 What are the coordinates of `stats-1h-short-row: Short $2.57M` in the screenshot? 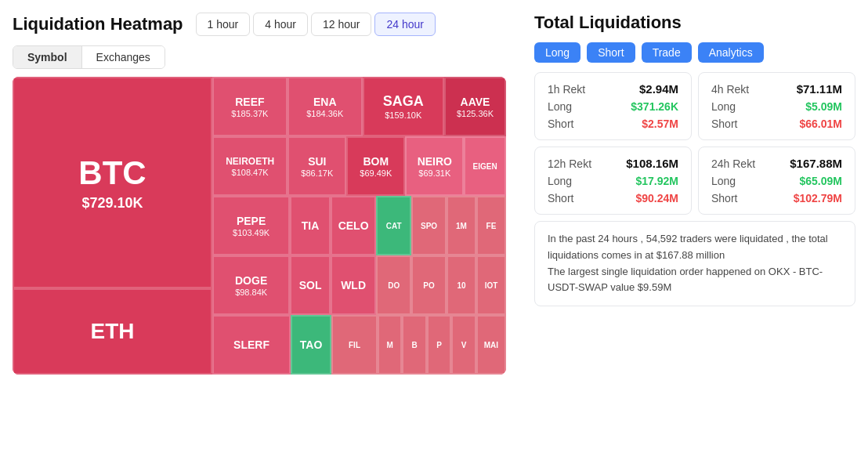 It's located at (613, 124).